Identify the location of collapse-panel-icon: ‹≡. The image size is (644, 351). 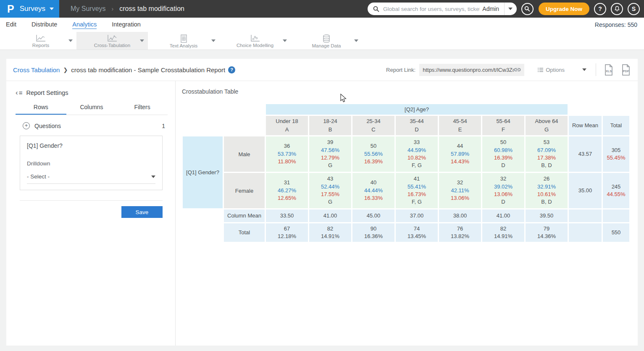
(19, 92).